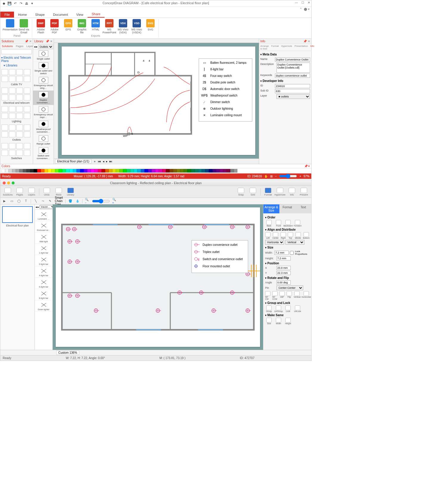  What do you see at coordinates (293, 76) in the screenshot?
I see `keywords-input` at bounding box center [293, 76].